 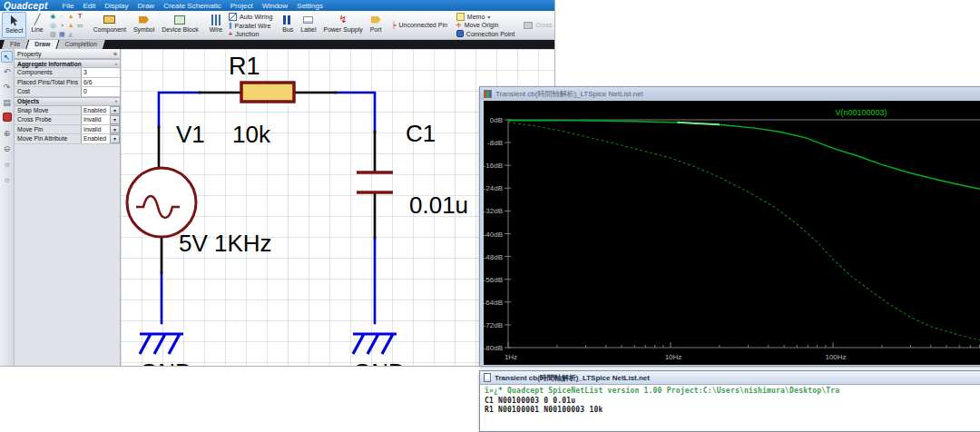 I want to click on check-icon, so click(x=7, y=118).